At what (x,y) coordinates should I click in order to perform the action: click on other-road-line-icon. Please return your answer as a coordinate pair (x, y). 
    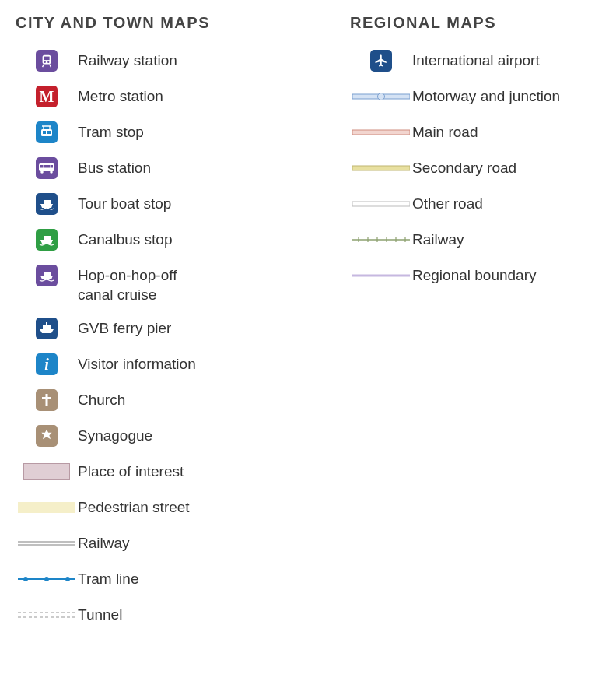
    Looking at the image, I should click on (381, 204).